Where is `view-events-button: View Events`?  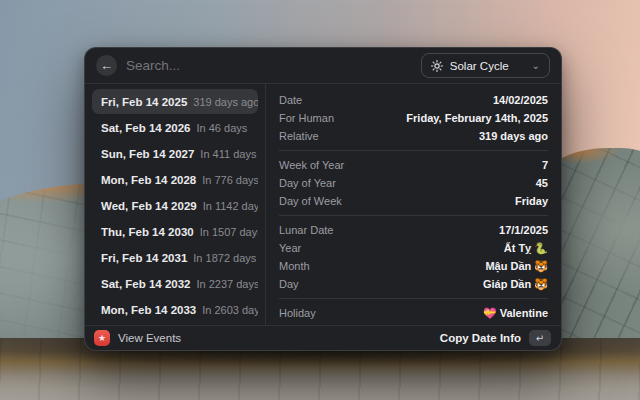 view-events-button: View Events is located at coordinates (150, 338).